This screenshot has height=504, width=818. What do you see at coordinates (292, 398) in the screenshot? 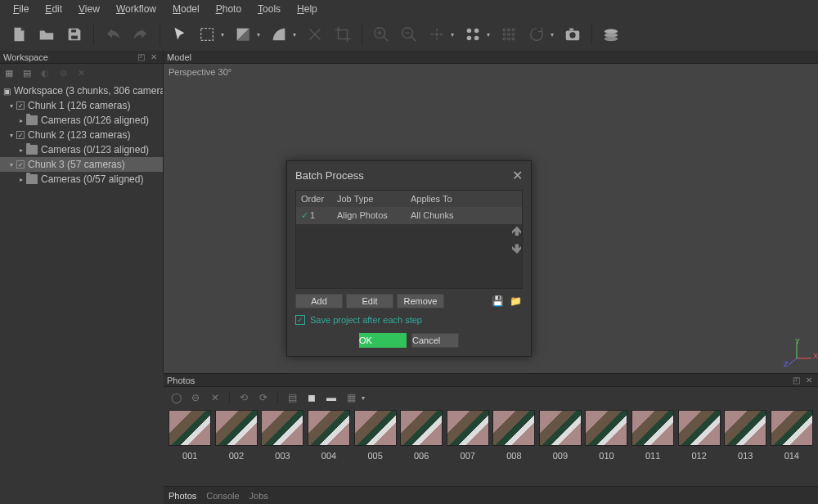
I see `view-details-icon: ▤` at bounding box center [292, 398].